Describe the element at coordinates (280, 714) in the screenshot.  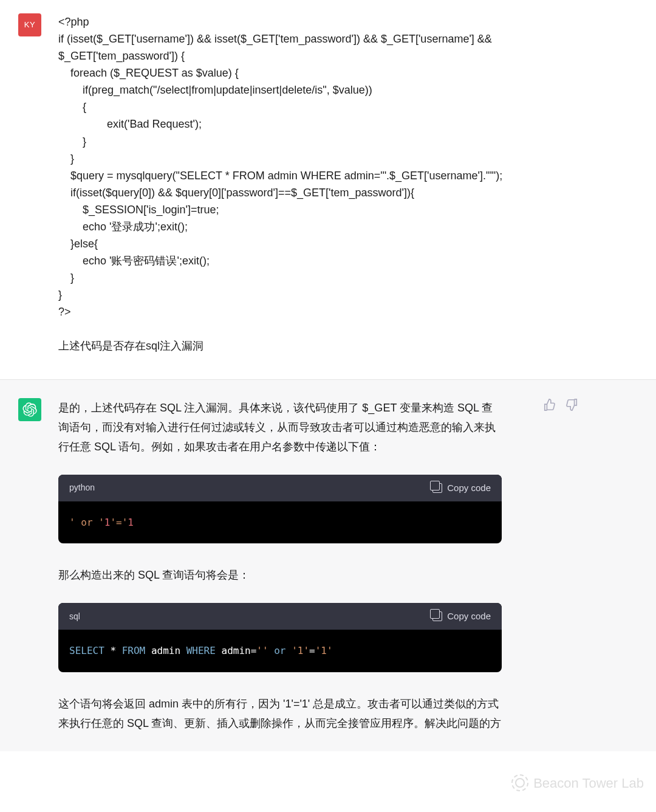
I see `assistant-paragraph-3: 这个语句将会返回 admin 表中的所有行，因为 '1'='1' 总是成立。攻击…` at that location.